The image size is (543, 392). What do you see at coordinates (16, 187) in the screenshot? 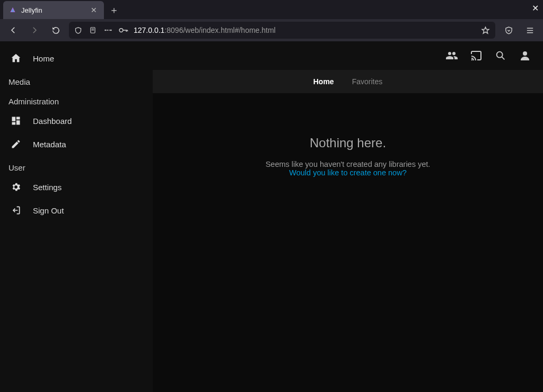
I see `gear-icon` at bounding box center [16, 187].